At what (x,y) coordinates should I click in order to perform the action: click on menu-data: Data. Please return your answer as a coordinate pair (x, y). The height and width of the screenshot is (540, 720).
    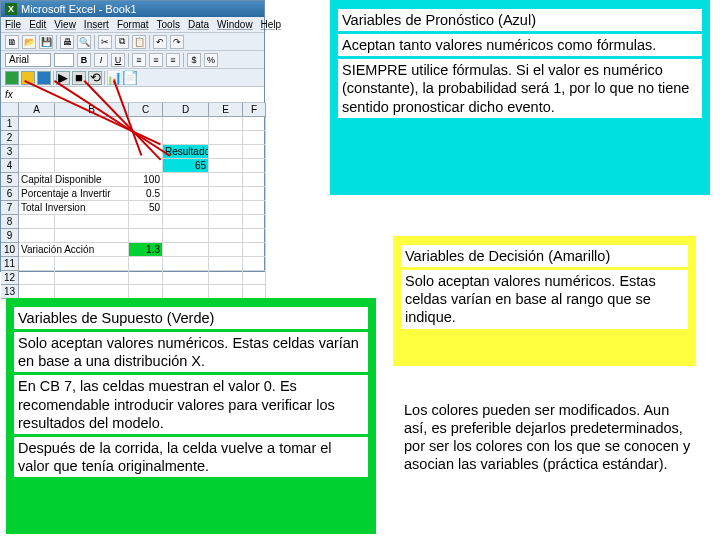
    Looking at the image, I should click on (198, 24).